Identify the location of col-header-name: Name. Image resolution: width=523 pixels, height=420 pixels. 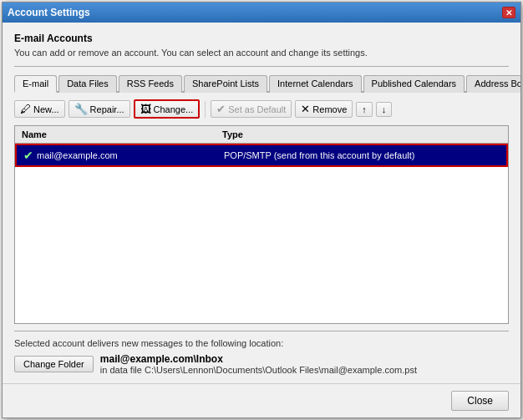
(119, 134).